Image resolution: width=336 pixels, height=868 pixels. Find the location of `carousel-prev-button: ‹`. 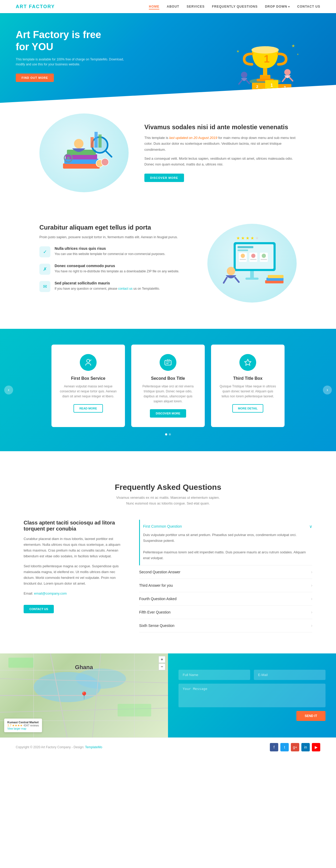

carousel-prev-button: ‹ is located at coordinates (9, 390).